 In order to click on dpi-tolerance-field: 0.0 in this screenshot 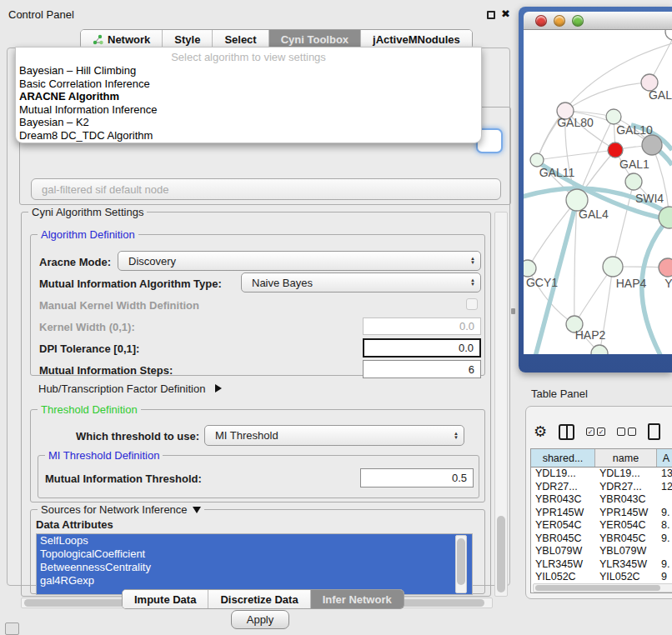, I will do `click(422, 348)`.